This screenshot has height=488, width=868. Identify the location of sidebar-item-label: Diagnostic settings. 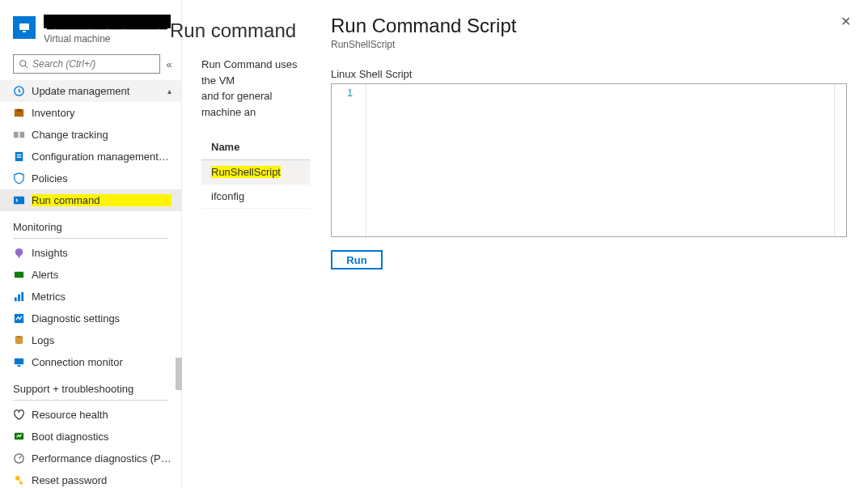
(102, 319).